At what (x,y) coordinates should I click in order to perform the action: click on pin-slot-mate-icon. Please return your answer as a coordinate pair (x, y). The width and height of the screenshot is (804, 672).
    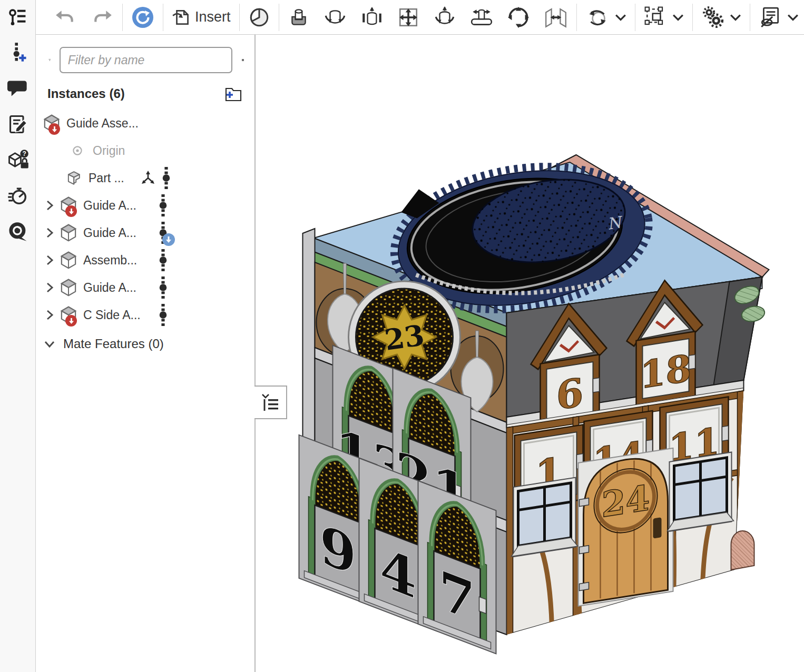
    Looking at the image, I should click on (482, 17).